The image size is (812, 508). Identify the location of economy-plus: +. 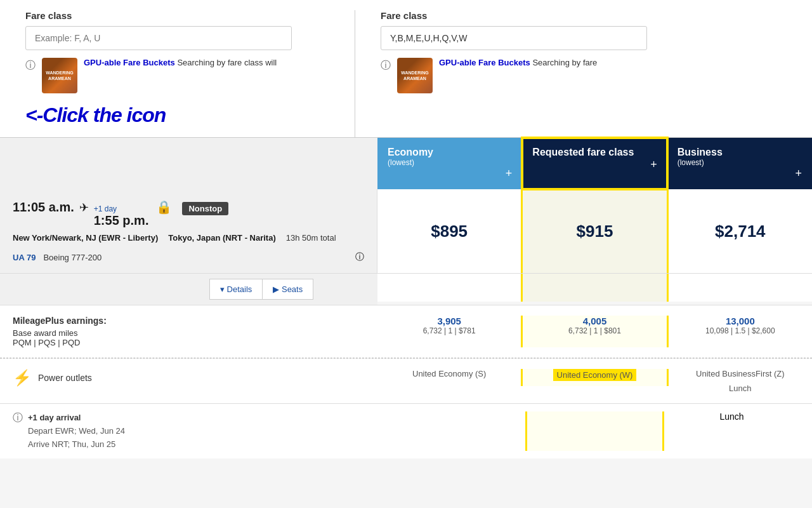
(450, 174).